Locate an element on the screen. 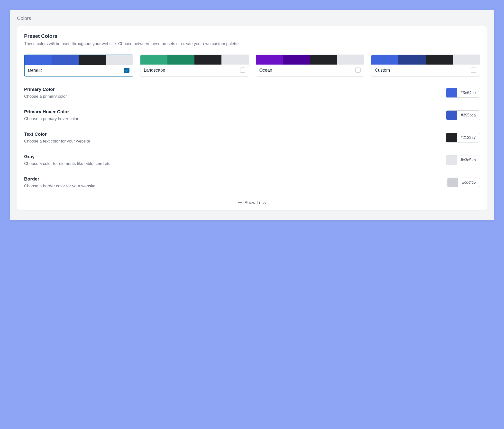  check-icon is located at coordinates (127, 70).